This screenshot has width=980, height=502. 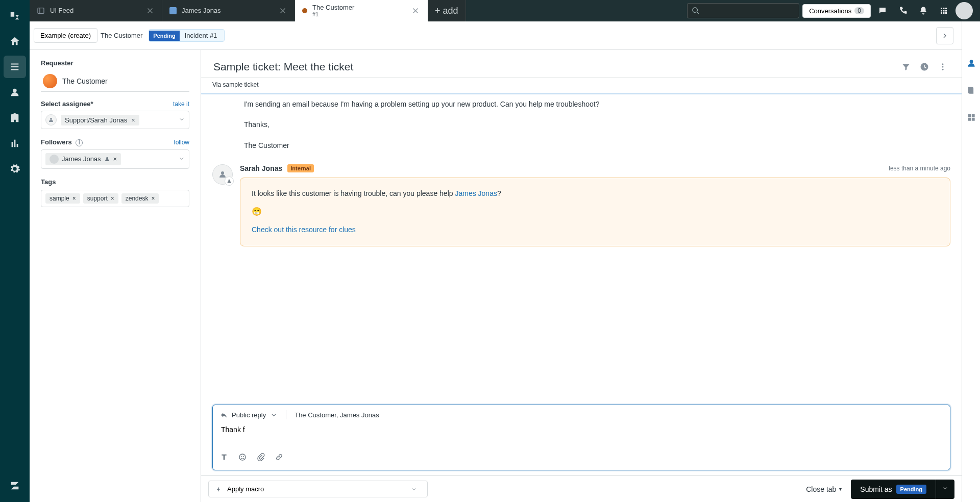 What do you see at coordinates (696, 11) in the screenshot?
I see `search-icon` at bounding box center [696, 11].